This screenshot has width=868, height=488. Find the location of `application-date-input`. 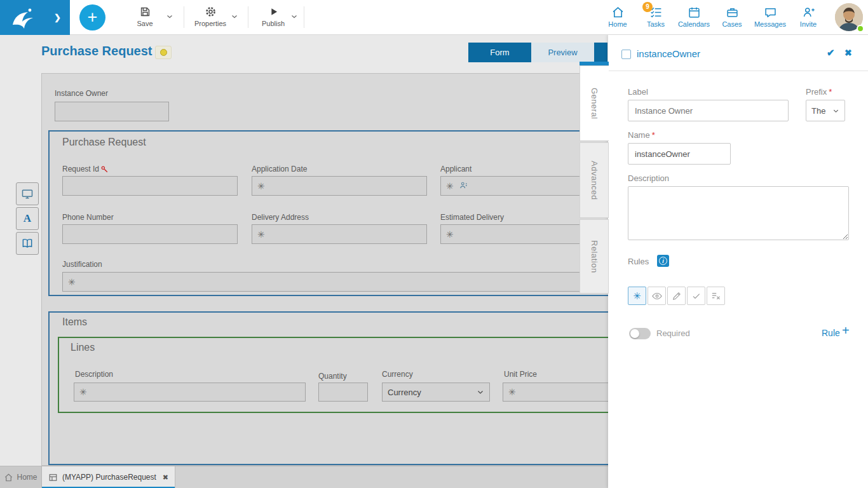

application-date-input is located at coordinates (339, 186).